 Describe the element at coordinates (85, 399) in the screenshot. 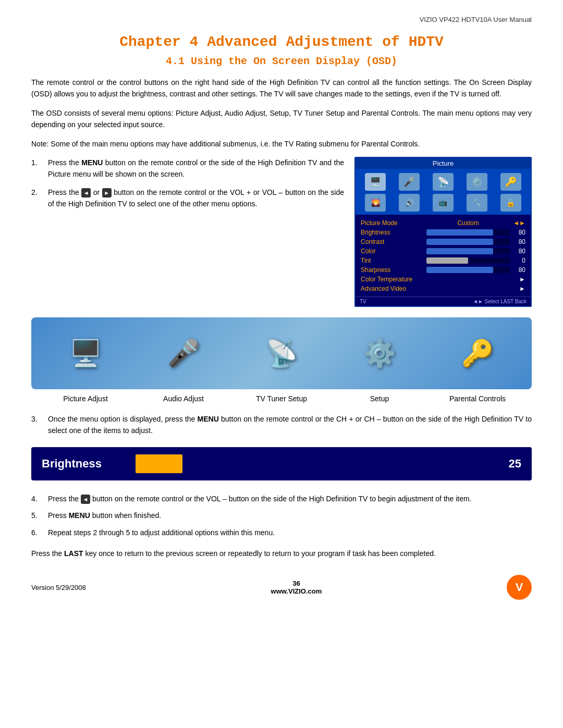

I see `menu-label-picture: Picture Adjust` at that location.